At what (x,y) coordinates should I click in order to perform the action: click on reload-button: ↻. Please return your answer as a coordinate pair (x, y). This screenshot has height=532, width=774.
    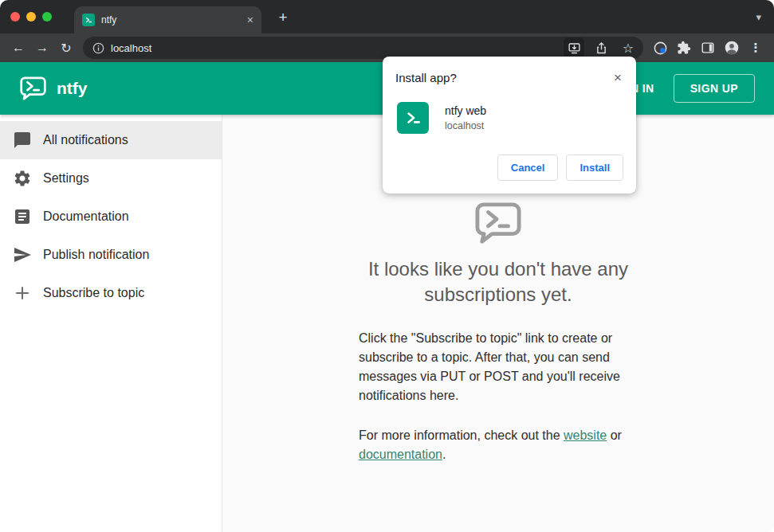
    Looking at the image, I should click on (66, 48).